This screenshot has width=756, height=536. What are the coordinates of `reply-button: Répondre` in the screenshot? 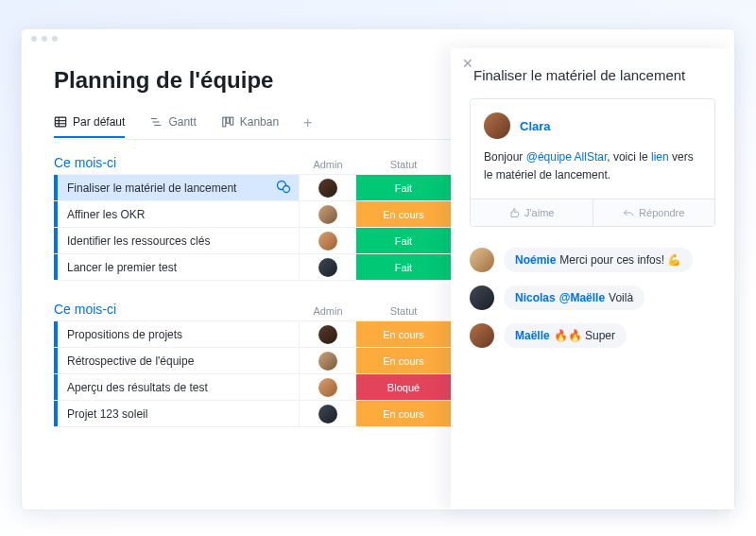 It's located at (654, 213).